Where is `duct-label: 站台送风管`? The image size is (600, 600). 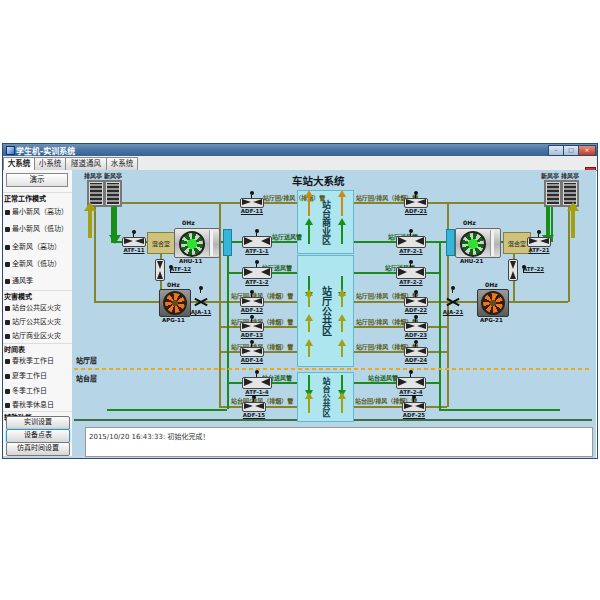 duct-label: 站台送风管 is located at coordinates (383, 378).